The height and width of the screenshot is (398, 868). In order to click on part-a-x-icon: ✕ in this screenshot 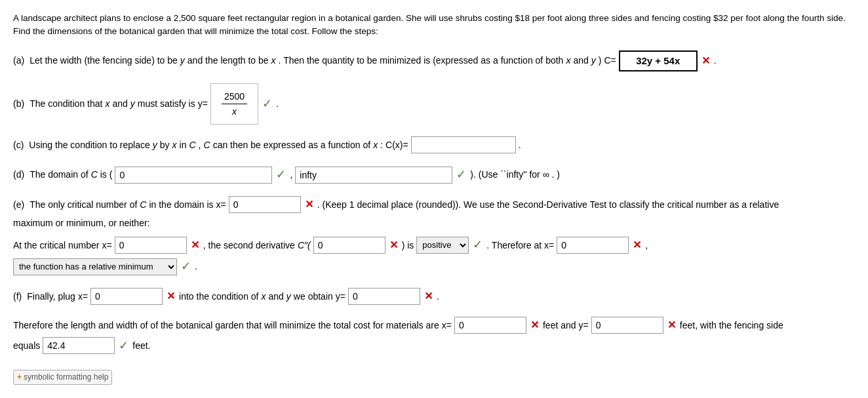, I will do `click(705, 61)`.